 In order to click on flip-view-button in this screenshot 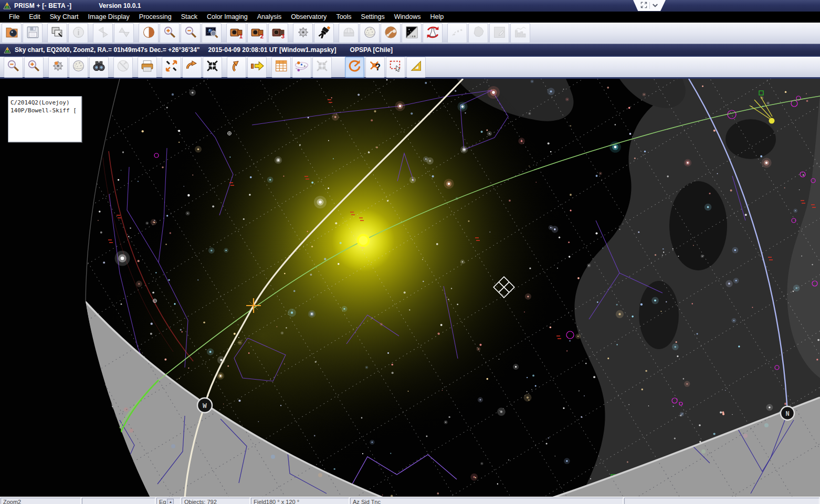, I will do `click(192, 67)`.